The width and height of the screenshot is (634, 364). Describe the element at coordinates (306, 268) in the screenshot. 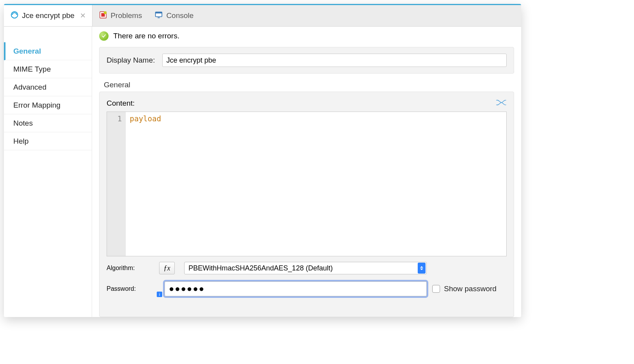

I see `algorithm-select: PBEWithHmacSHA256AndAES_128 (Default)` at that location.